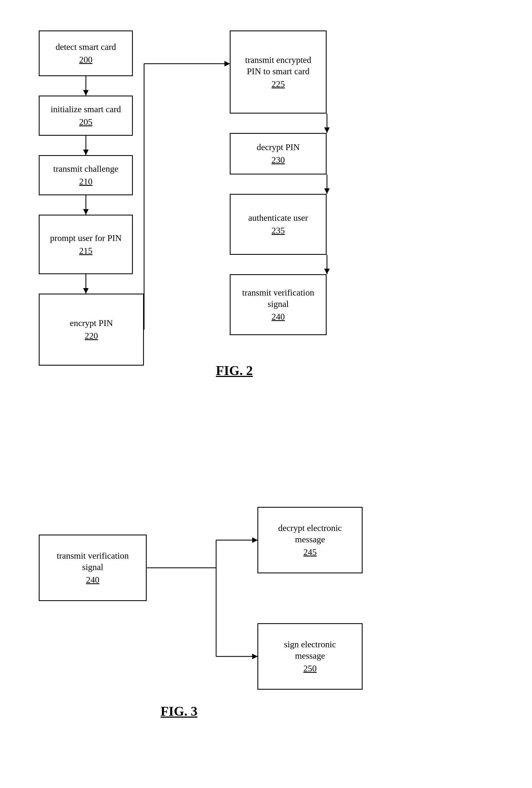  I want to click on box-245: decrypt electronic message 245, so click(310, 540).